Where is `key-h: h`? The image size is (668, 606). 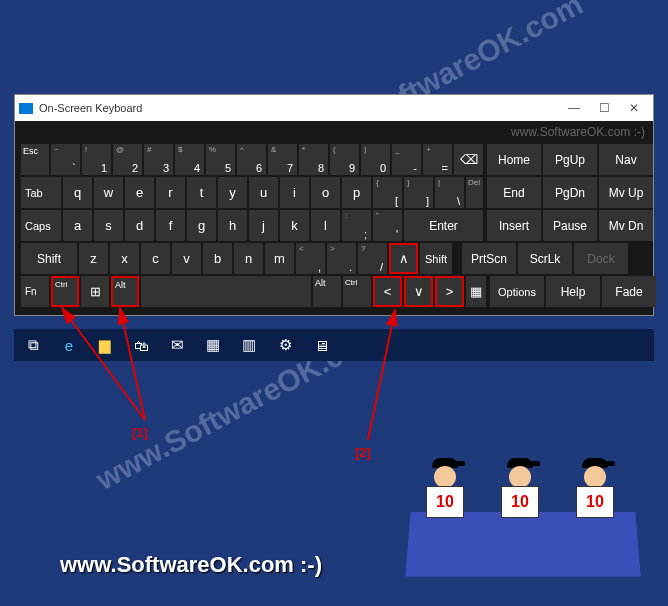 key-h: h is located at coordinates (232, 226).